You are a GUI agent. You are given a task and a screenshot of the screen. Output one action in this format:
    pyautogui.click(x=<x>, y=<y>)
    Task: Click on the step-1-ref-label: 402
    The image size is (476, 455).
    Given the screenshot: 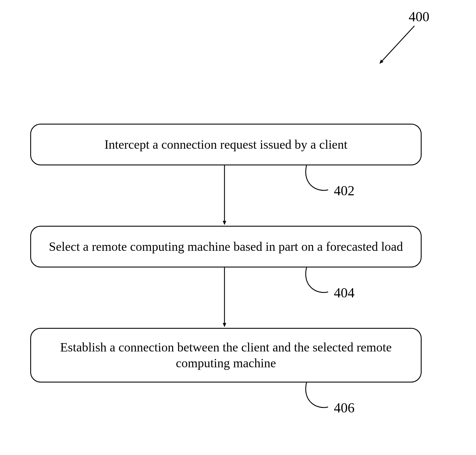 What is the action you would take?
    pyautogui.click(x=344, y=190)
    